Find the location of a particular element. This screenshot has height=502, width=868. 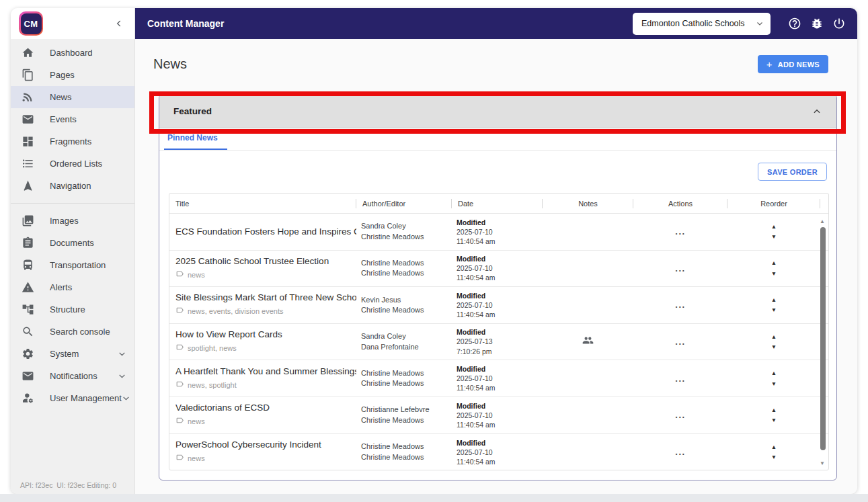

sidebar-item-news: News is located at coordinates (73, 97).